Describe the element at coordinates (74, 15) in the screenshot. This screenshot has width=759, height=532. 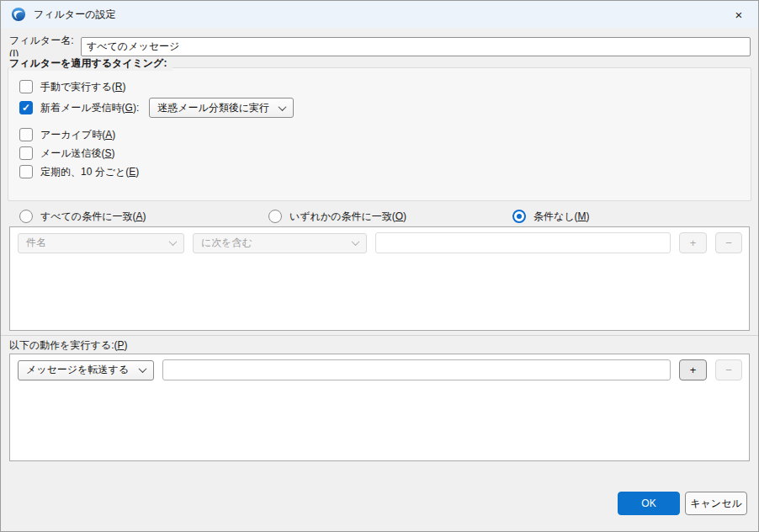
I see `window-title: フィルターの設定` at that location.